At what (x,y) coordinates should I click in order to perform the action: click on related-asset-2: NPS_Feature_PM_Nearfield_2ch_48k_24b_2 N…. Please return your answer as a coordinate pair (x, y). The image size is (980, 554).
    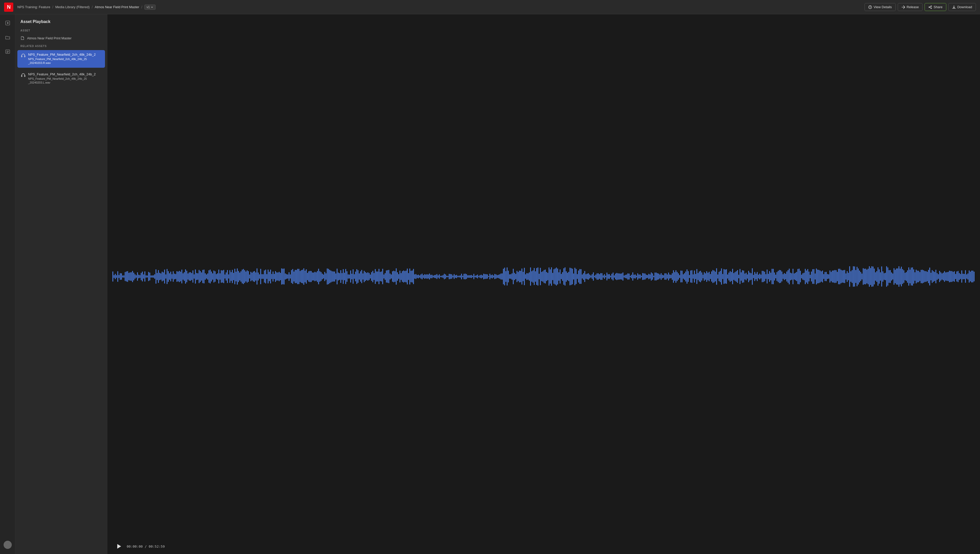
    Looking at the image, I should click on (61, 78).